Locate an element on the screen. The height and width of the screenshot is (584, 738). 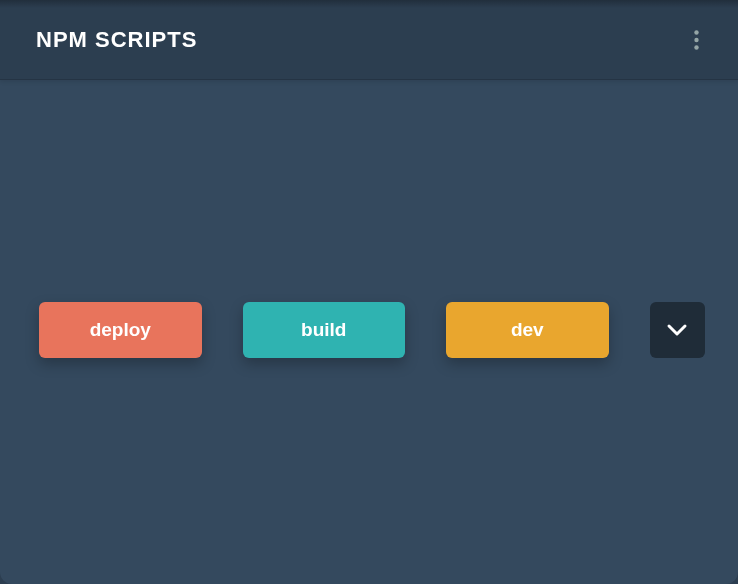
script-button-build: build is located at coordinates (324, 330).